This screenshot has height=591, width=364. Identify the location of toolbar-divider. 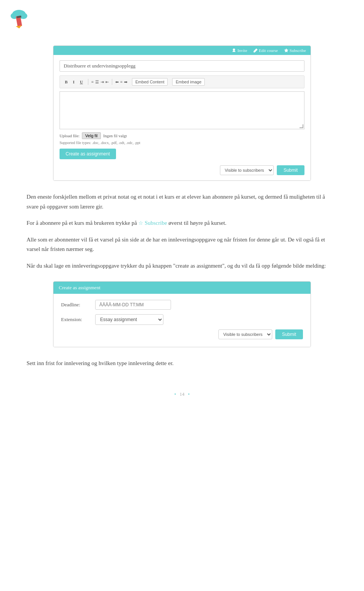
(88, 82).